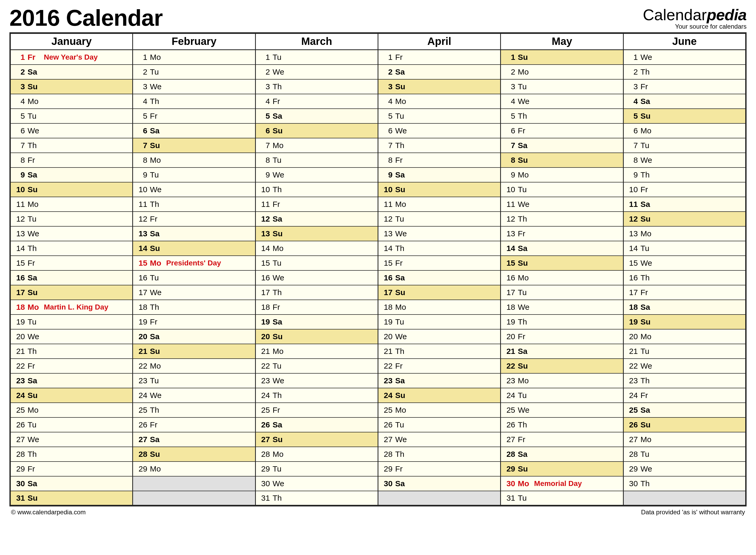 The width and height of the screenshot is (756, 555). Describe the element at coordinates (72, 189) in the screenshot. I see `day-cell: 10Su` at that location.